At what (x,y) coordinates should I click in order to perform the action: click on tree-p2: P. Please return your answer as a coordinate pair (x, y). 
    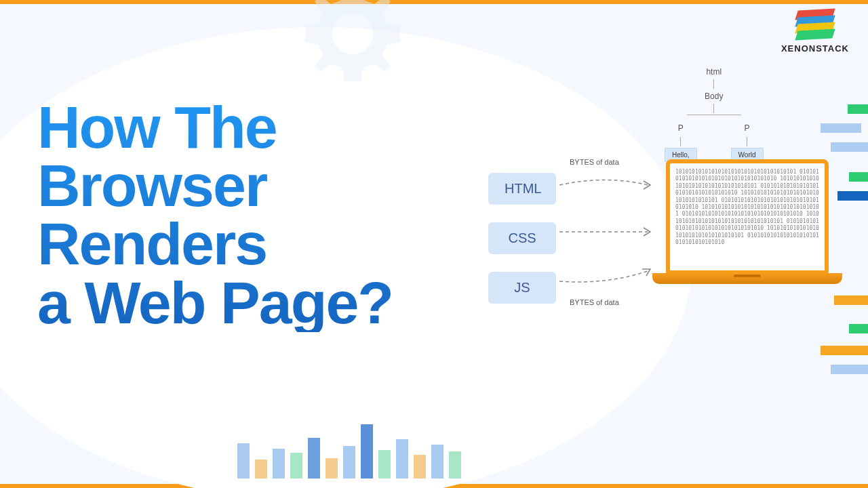
    Looking at the image, I should click on (747, 128).